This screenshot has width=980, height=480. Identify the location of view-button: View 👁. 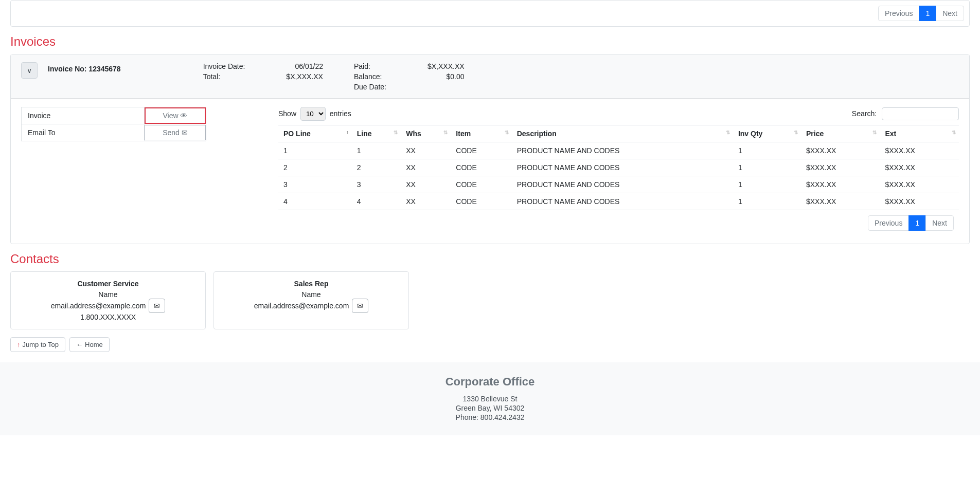
(175, 116).